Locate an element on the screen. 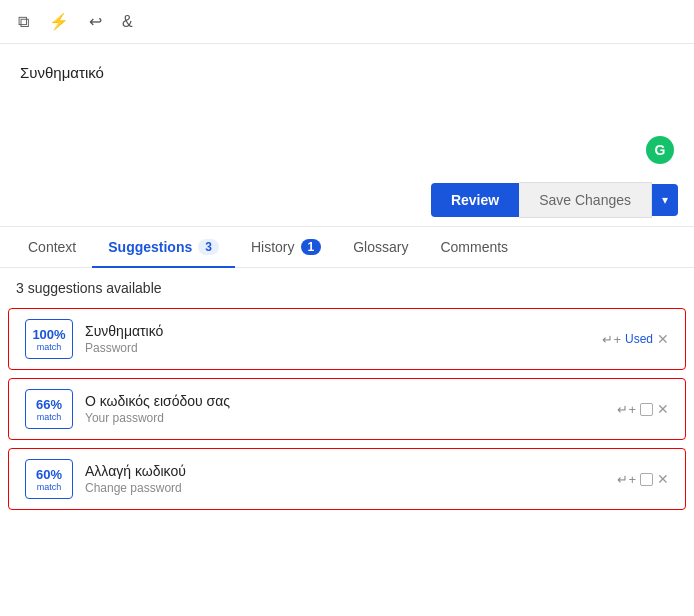  suggestions-badge: 3 is located at coordinates (208, 247).